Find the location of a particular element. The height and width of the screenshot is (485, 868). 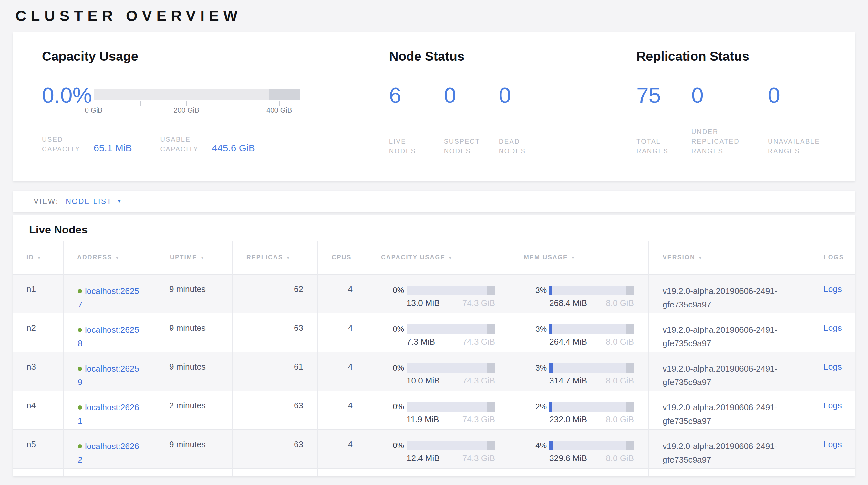

capacity-stat-label: USEDCAPACITY is located at coordinates (68, 144).